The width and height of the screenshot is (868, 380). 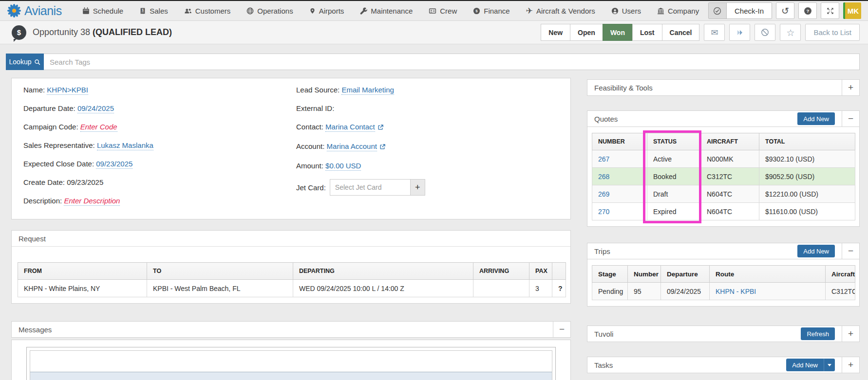 What do you see at coordinates (559, 289) in the screenshot?
I see `help-question-icon: ?` at bounding box center [559, 289].